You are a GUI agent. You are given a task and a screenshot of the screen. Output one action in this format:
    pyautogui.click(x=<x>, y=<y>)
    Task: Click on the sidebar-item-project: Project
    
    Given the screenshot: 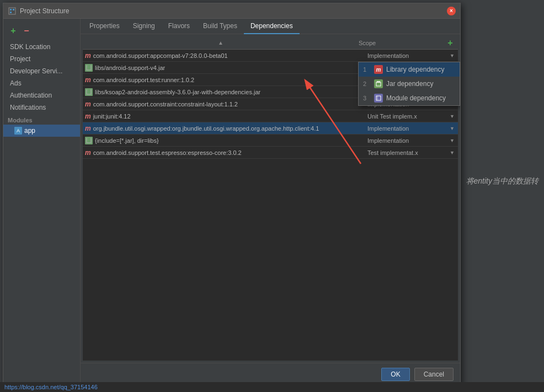 What is the action you would take?
    pyautogui.click(x=42, y=59)
    